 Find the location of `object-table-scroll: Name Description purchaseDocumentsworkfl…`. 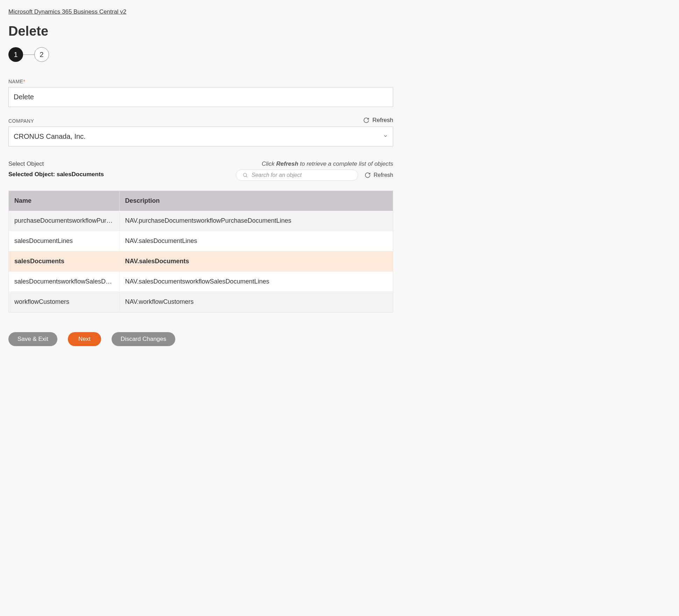

object-table-scroll: Name Description purchaseDocumentsworkfl… is located at coordinates (201, 252).